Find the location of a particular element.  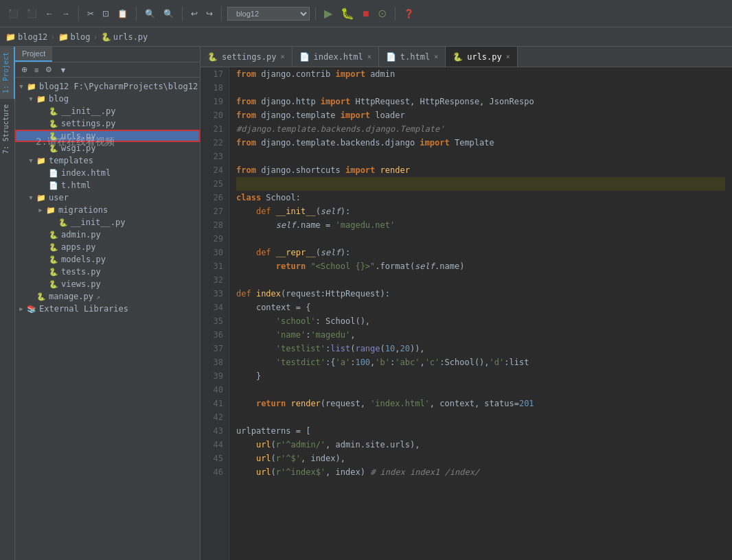

py-icon-manage: 🐍 is located at coordinates (41, 296).